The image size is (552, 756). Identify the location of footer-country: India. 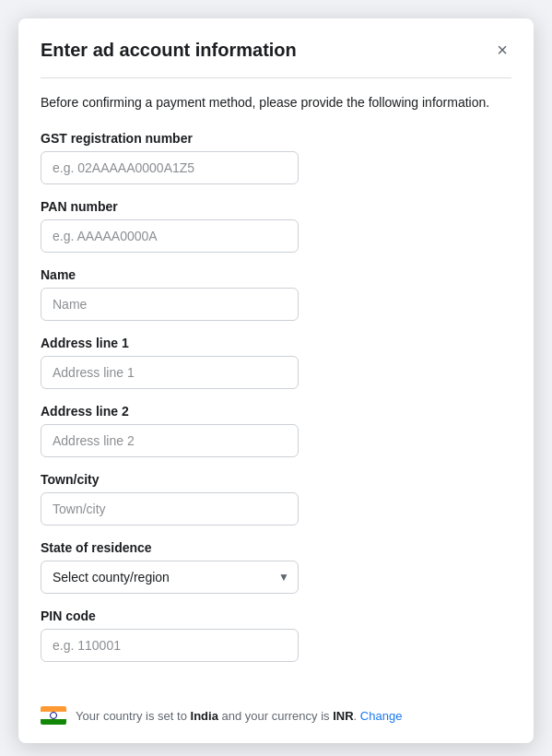
(205, 715).